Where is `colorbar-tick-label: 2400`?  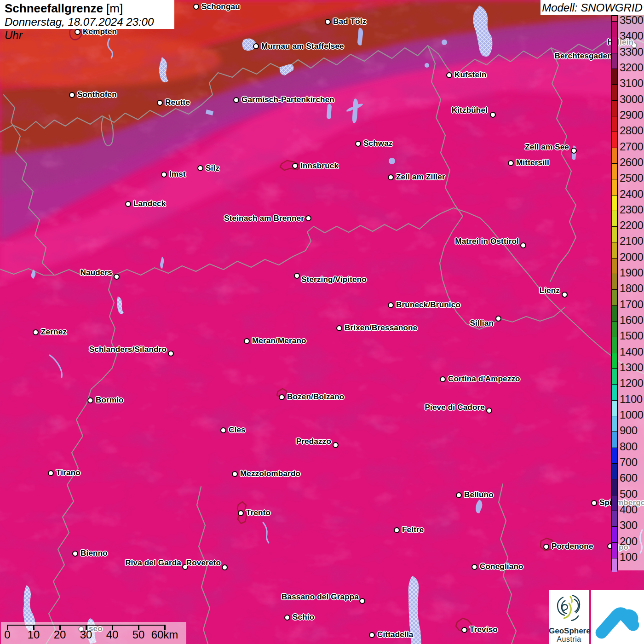 colorbar-tick-label: 2400 is located at coordinates (631, 194).